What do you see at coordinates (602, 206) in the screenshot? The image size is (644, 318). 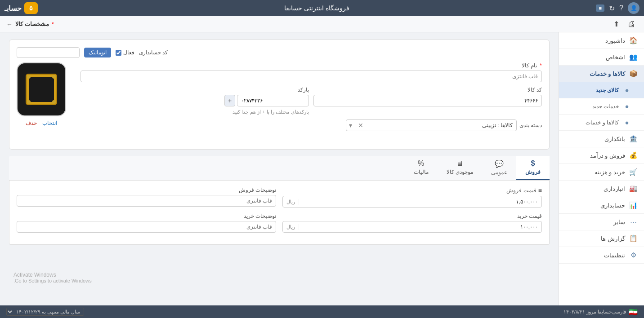 I see `sidebar-item-hesabdari: 📊 حسابداری` at bounding box center [602, 206].